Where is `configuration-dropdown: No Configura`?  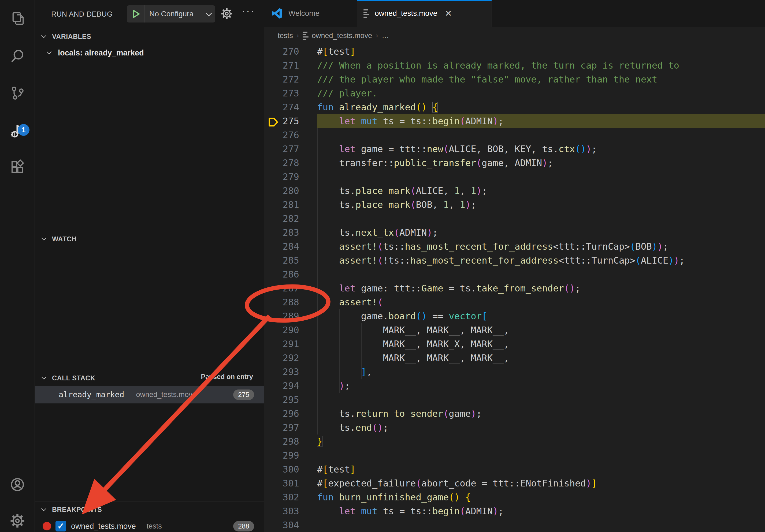
configuration-dropdown: No Configura is located at coordinates (180, 14).